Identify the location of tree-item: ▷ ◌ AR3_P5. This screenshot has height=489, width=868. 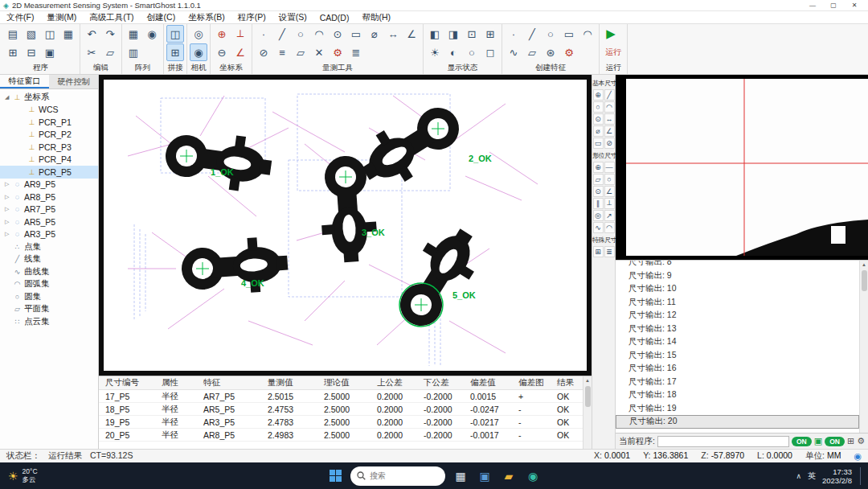
(49, 235).